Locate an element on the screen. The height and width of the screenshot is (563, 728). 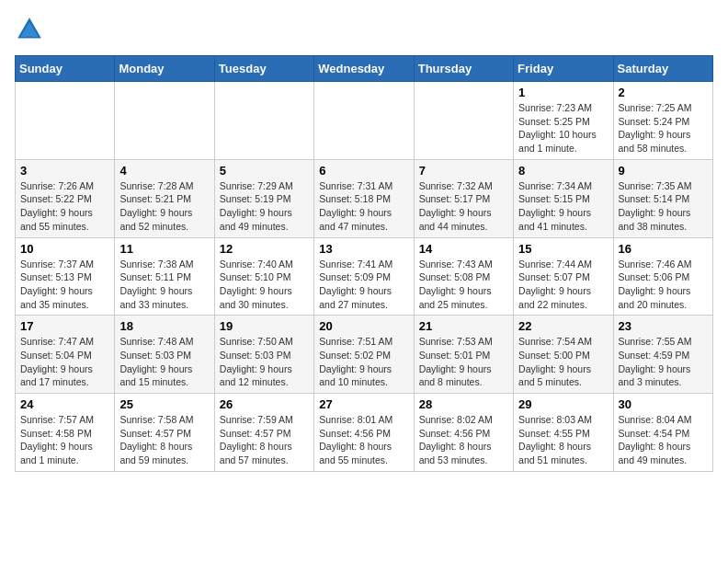
day-info: Sunrise: 7:54 AMSunset: 5:00 PMDaylight:… is located at coordinates (563, 362).